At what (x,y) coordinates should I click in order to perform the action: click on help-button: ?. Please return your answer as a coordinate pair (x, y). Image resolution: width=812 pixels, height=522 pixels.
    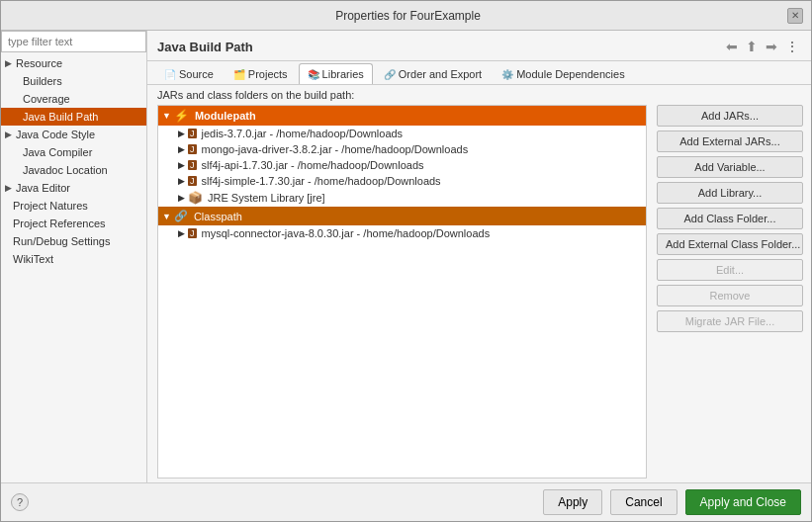
    Looking at the image, I should click on (20, 502).